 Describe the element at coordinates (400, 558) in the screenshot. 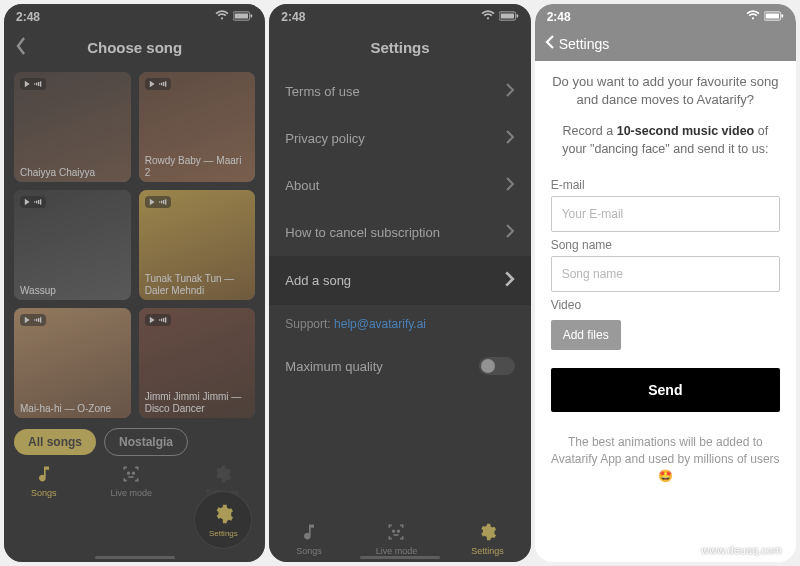

I see `home-indicator` at that location.